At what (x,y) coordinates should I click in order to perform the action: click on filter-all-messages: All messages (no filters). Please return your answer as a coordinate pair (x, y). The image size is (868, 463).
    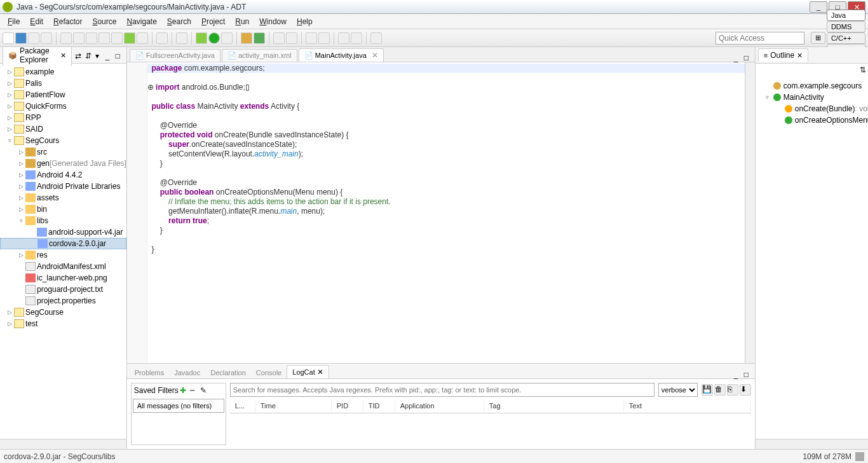
    Looking at the image, I should click on (179, 406).